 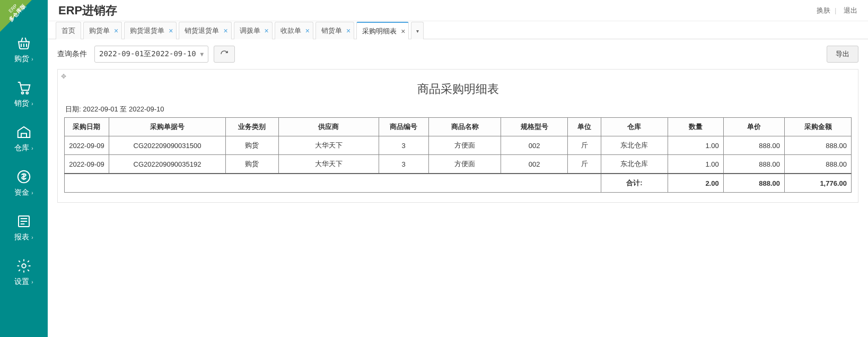 What do you see at coordinates (22, 237) in the screenshot?
I see `sidebar-item-label: 报表` at bounding box center [22, 237].